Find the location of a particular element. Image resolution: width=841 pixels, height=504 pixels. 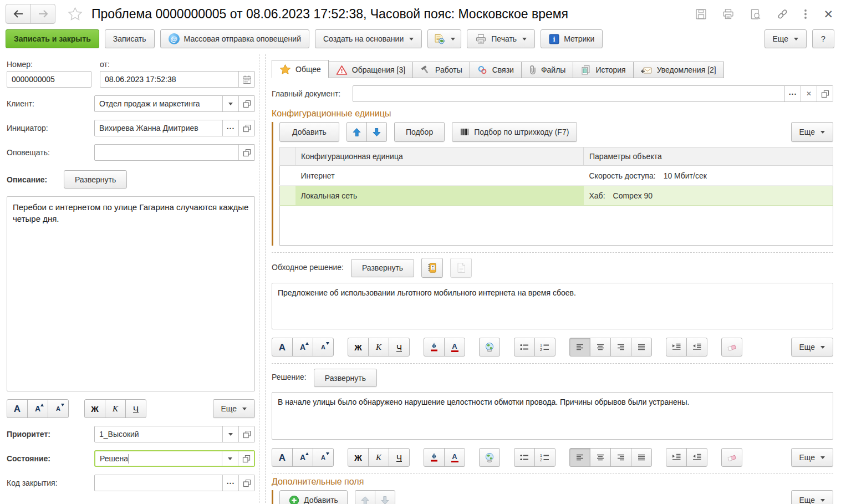

initiator-value: Вихирева Жанна Дмитриев is located at coordinates (159, 128).